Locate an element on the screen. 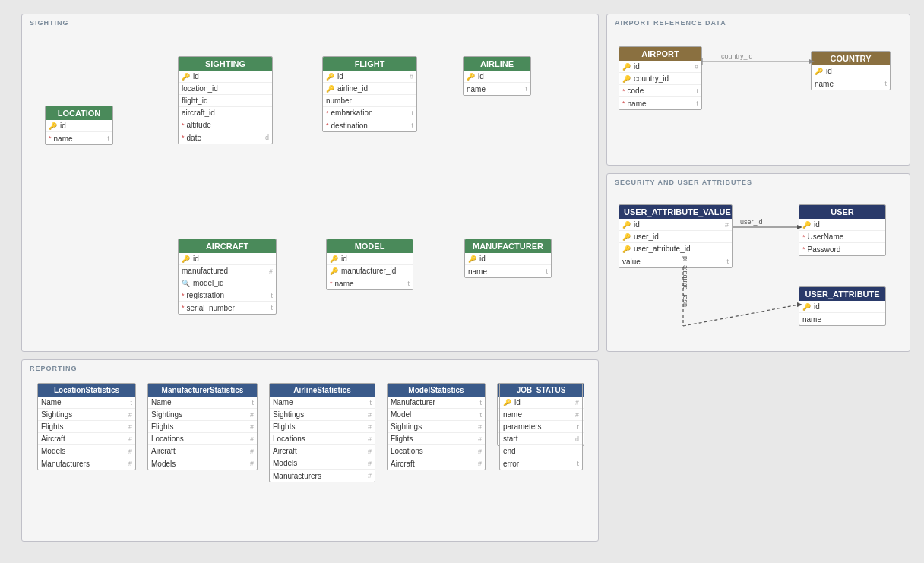 The height and width of the screenshot is (563, 924). security-section-label: SECURITY AND USER ATTRIBUTES is located at coordinates (684, 182).